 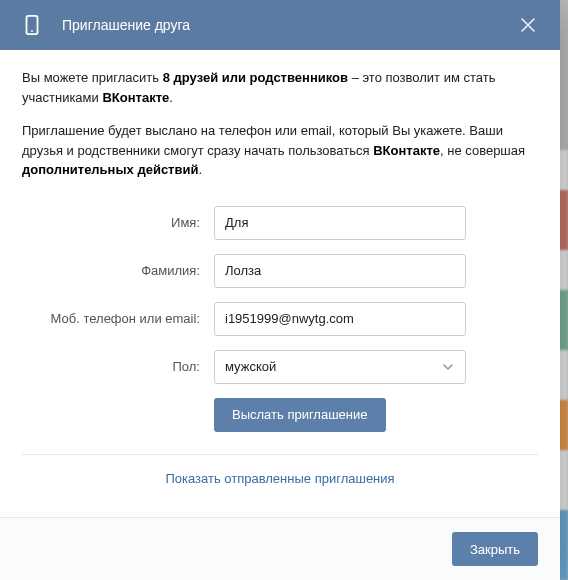 I want to click on close-button: Закрыть, so click(x=495, y=549).